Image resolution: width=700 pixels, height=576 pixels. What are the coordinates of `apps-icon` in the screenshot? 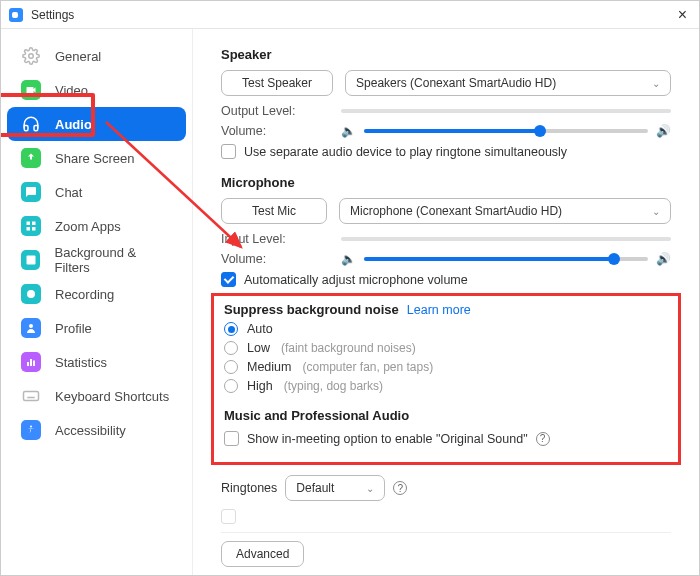 It's located at (31, 226).